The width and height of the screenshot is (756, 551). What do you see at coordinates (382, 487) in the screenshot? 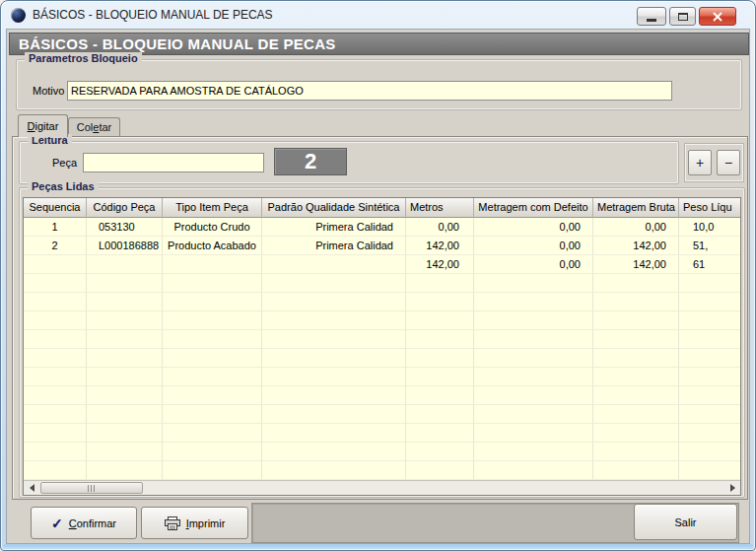
I see `horizontal-scrollbar` at bounding box center [382, 487].